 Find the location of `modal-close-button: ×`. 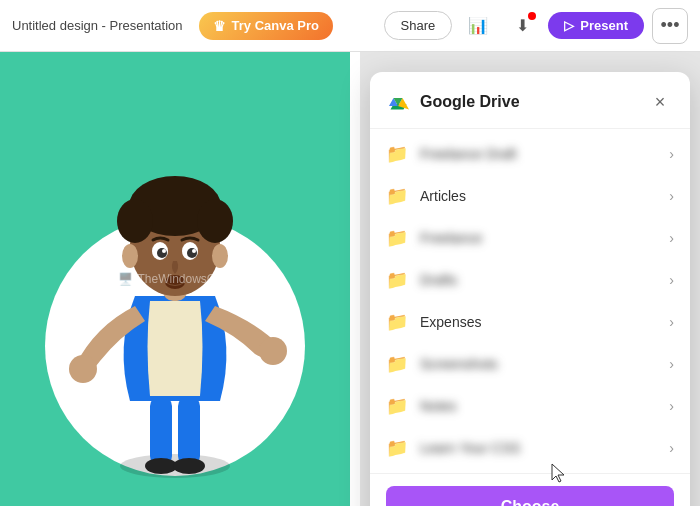

modal-close-button: × is located at coordinates (660, 102).